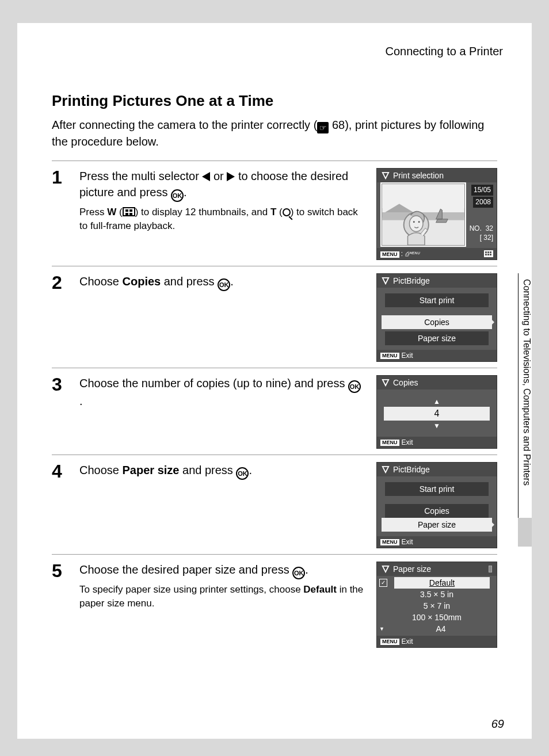  What do you see at coordinates (424, 215) in the screenshot?
I see `photo-preview` at bounding box center [424, 215].